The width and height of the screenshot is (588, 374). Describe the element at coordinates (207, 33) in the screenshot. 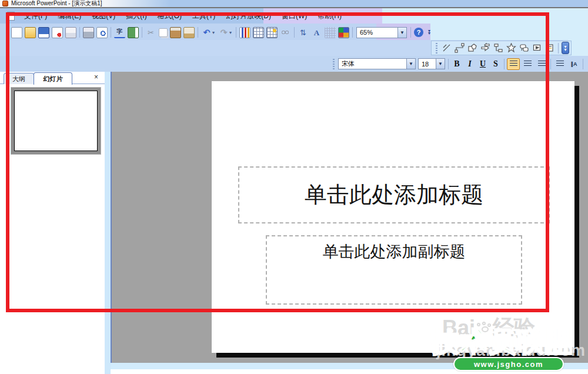

I see `undo-icon: ↶` at that location.